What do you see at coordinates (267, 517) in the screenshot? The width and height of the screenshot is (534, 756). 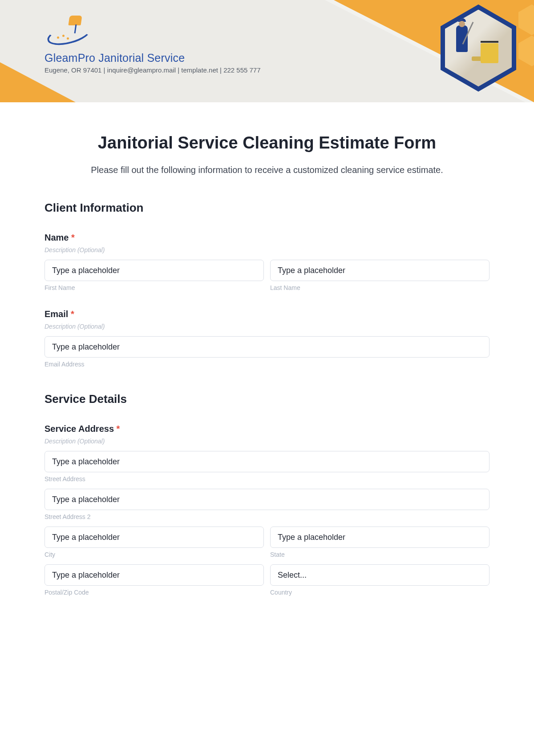 I see `sublabel-street2: Street Address 2` at bounding box center [267, 517].